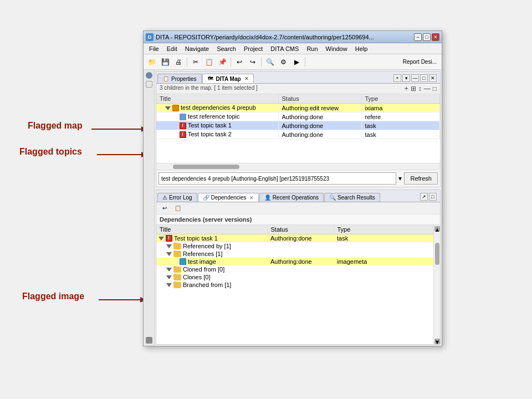 This screenshot has width=532, height=399. What do you see at coordinates (228, 79) in the screenshot?
I see `tab-dita-map: 🗺 DITA Map ✕` at bounding box center [228, 79].